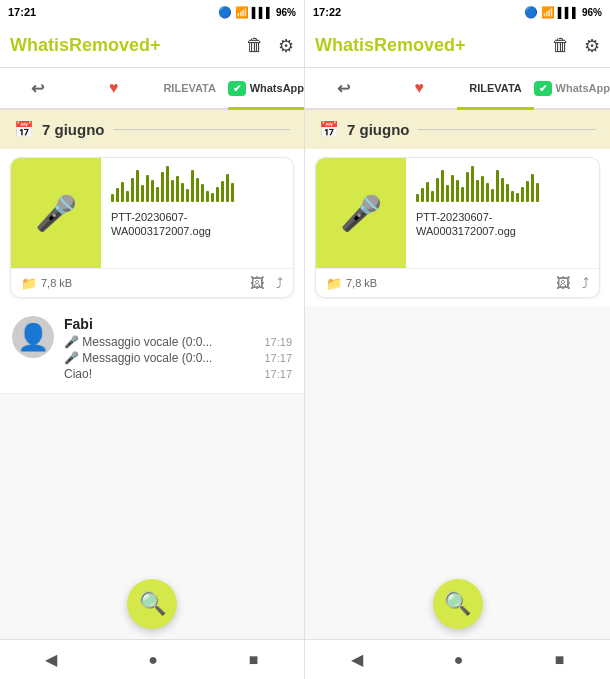 The height and width of the screenshot is (679, 610). I want to click on message-contact-left: 👤 Fabi 🎤 Messaggio vocale (0:0... 17:19 …, so click(152, 350).